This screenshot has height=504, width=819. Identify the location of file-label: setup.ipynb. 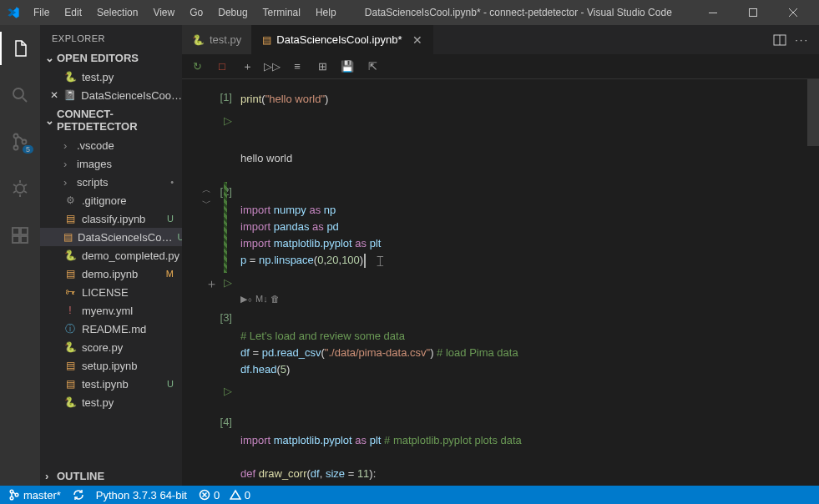
(110, 365).